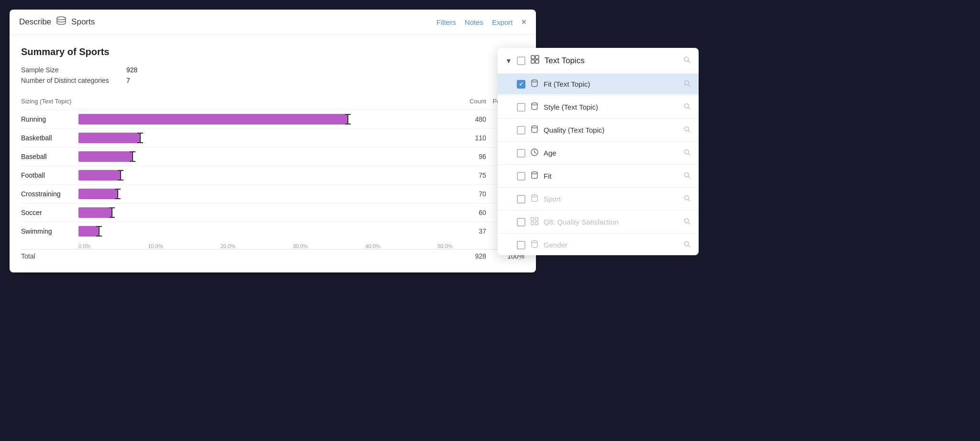  What do you see at coordinates (598, 153) in the screenshot?
I see `dropdown-item-age: Age` at bounding box center [598, 153].